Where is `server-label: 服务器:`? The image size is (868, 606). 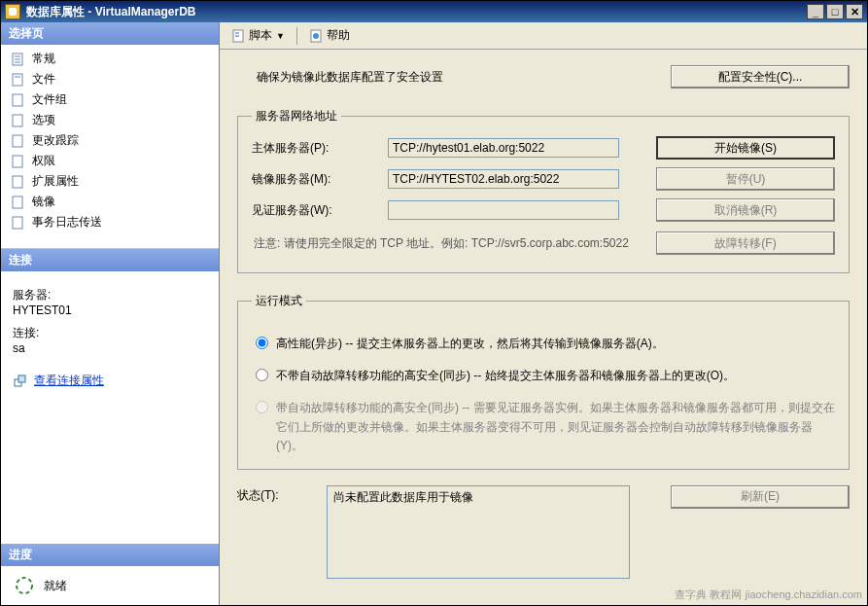
server-label: 服务器: is located at coordinates (110, 296).